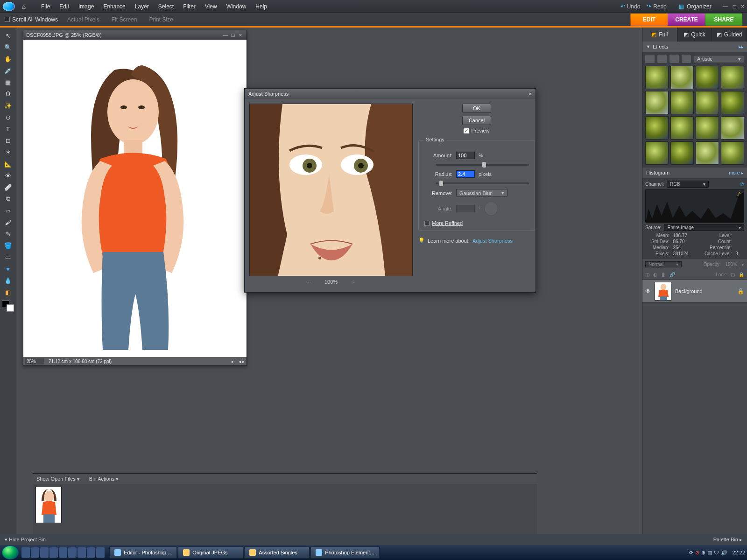  Describe the element at coordinates (8, 59) in the screenshot. I see `hand-tool-icon: ✋` at that location.